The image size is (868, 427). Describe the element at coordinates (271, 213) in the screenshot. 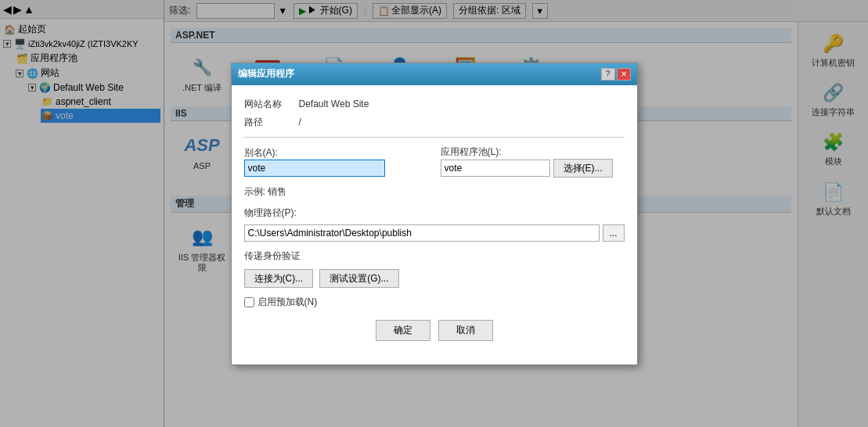

I see `phys-path-label: 物理路径(P):` at that location.